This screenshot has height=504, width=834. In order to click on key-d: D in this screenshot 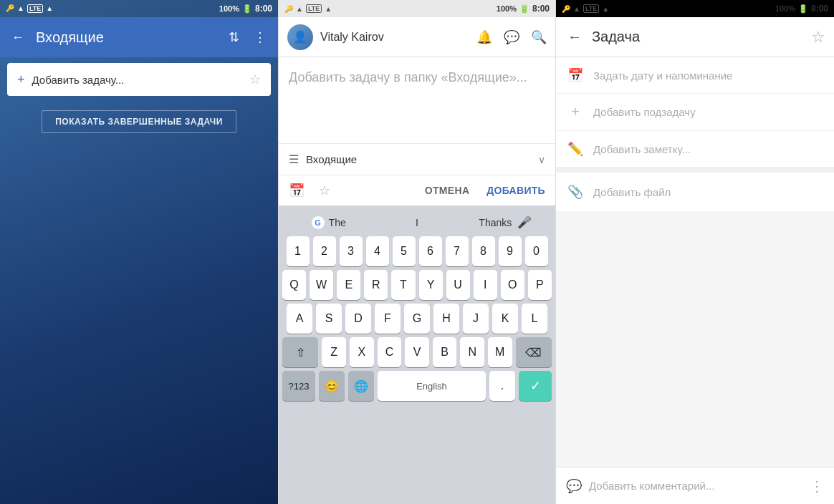, I will do `click(358, 319)`.